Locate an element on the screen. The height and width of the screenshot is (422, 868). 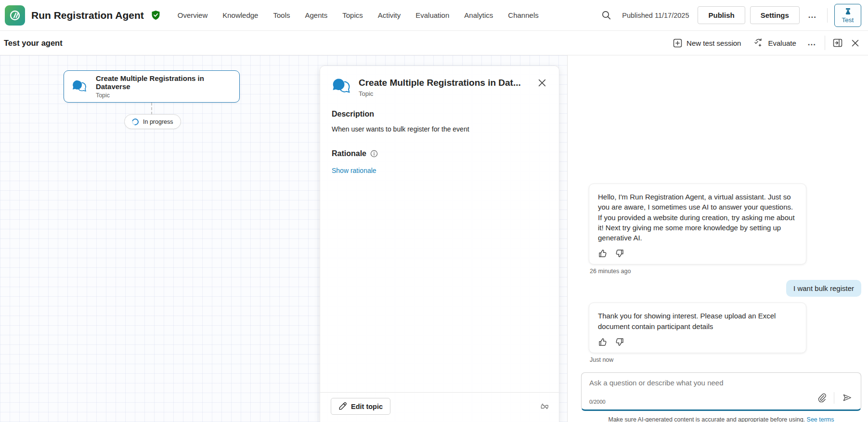
copilot-studio-logo-icon is located at coordinates (15, 15).